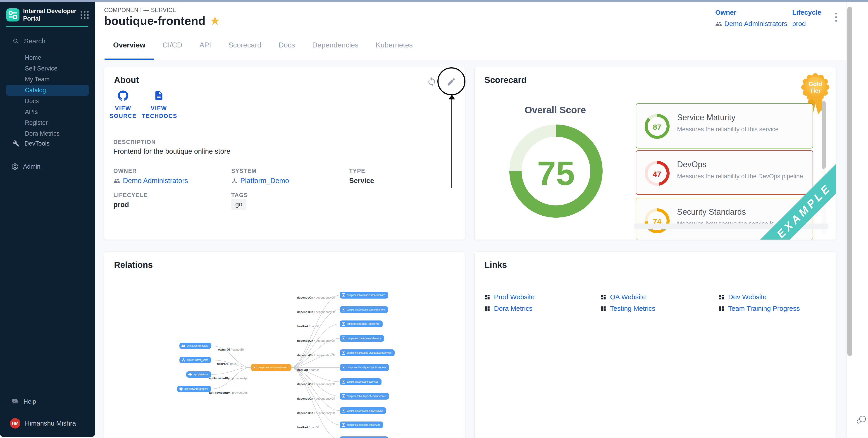  Describe the element at coordinates (724, 126) in the screenshot. I see `scorecard-item-service-maturity: 87Service MaturityMeasures the reliabili…` at that location.